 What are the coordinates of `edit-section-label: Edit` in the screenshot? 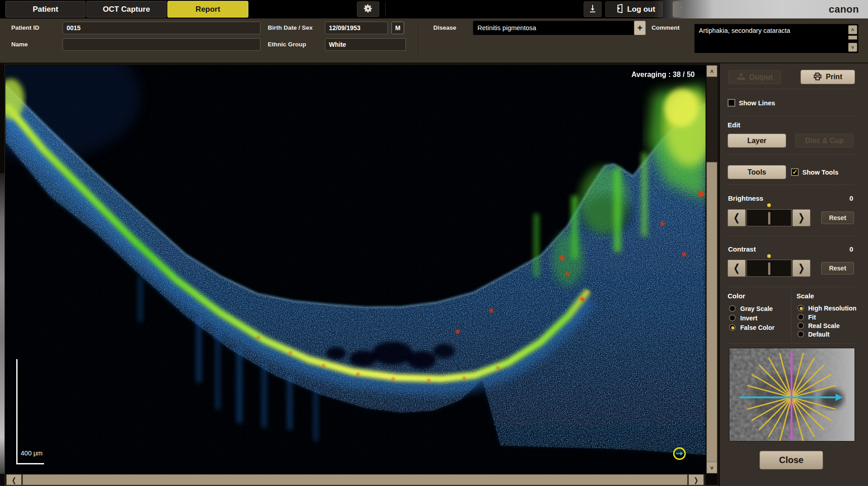 It's located at (734, 125).